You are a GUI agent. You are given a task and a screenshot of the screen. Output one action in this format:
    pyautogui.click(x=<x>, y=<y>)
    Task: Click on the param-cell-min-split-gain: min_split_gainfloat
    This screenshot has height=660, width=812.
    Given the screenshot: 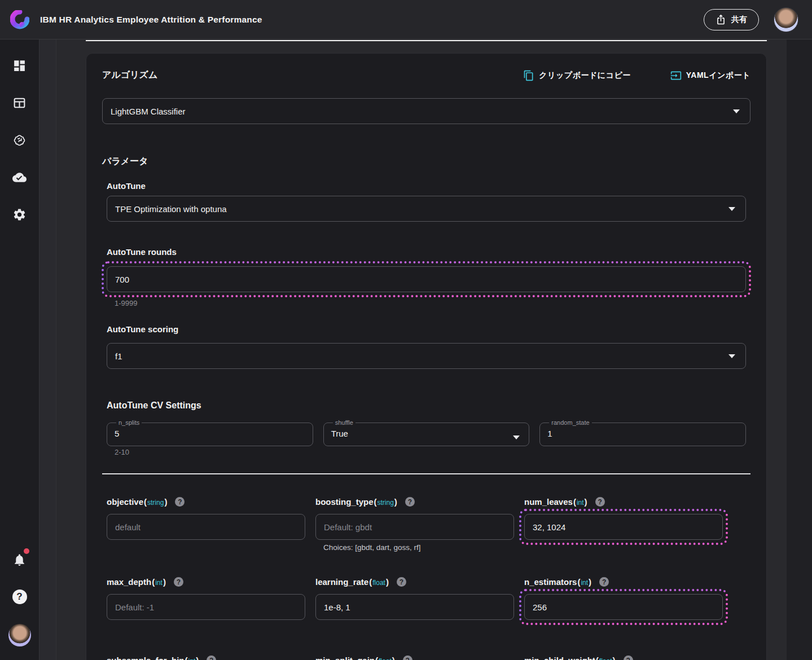 What is the action you would take?
    pyautogui.click(x=415, y=658)
    